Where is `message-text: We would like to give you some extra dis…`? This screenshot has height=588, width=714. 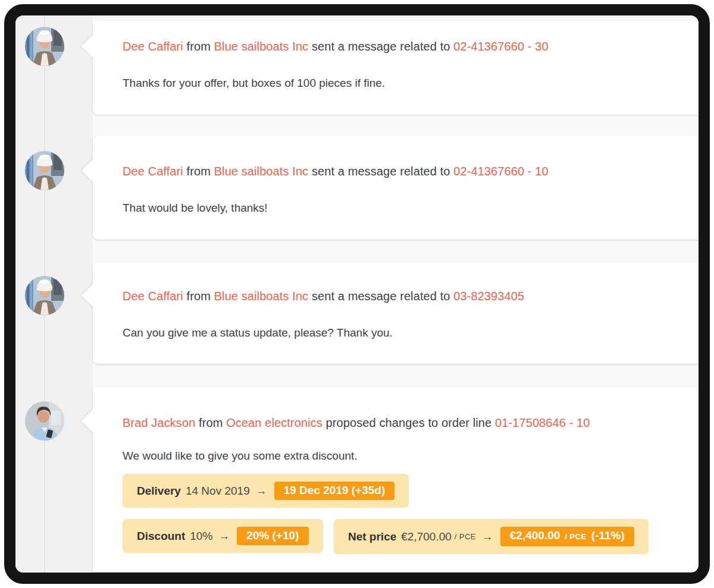 message-text: We would like to give you some extra dis… is located at coordinates (402, 455).